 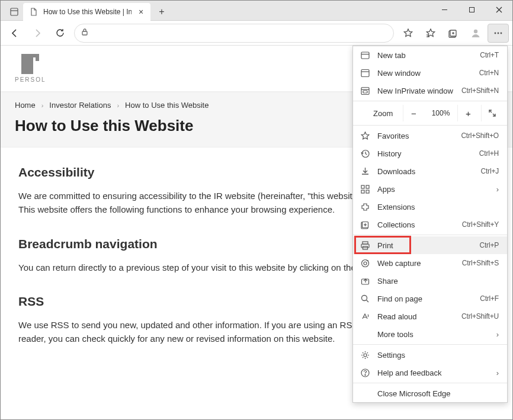 I want to click on refresh-button, so click(x=60, y=33).